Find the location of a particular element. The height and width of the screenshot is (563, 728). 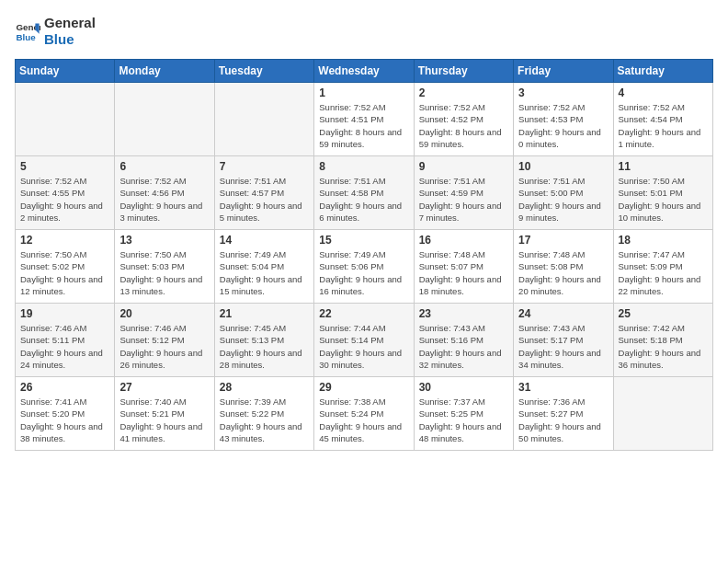

calendar-cell: 15Sunrise: 7:49 AMSunset: 5:06 PMDayligh… is located at coordinates (364, 267).